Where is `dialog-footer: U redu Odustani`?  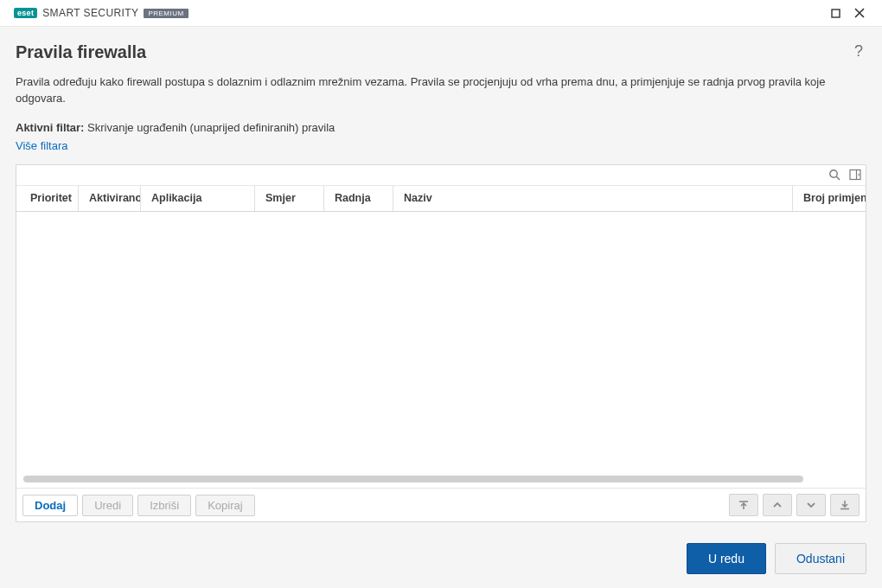 dialog-footer: U redu Odustani is located at coordinates (441, 548).